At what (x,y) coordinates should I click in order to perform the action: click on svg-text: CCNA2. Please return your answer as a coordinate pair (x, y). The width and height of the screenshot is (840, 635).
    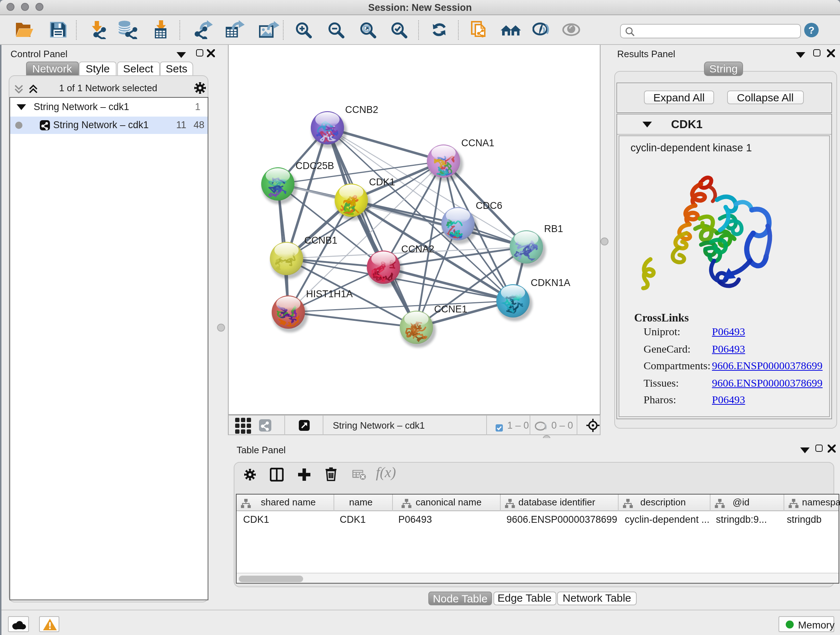
    Looking at the image, I should click on (418, 249).